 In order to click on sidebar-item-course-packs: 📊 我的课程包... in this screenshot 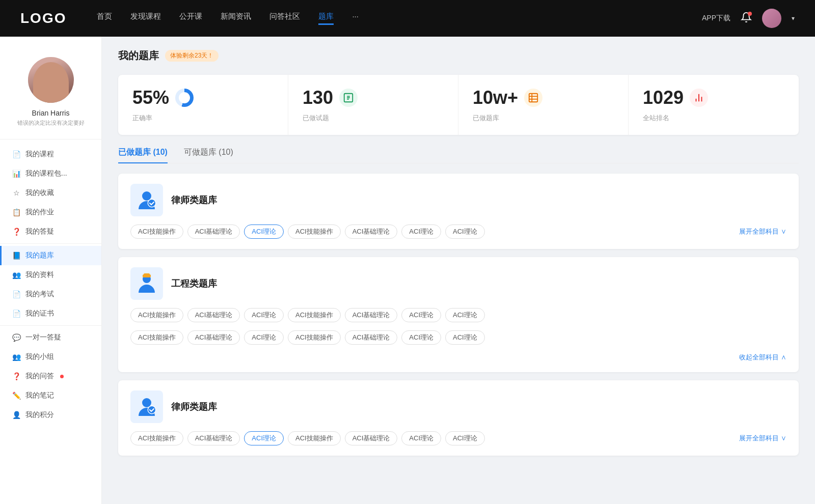, I will do `click(51, 174)`.